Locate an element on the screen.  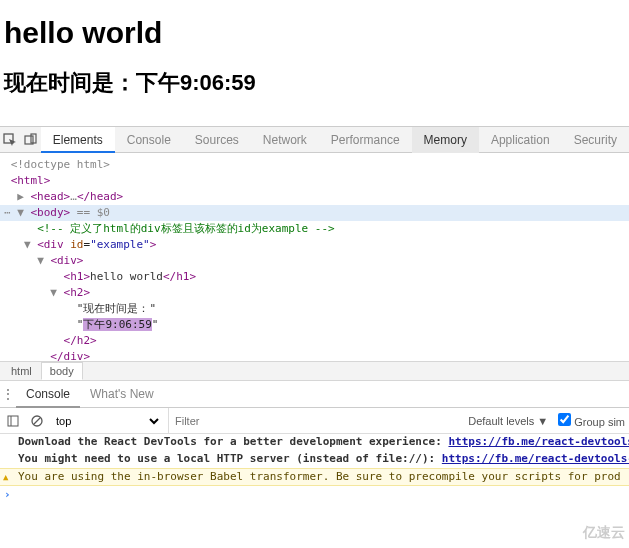
crumb-body: body is located at coordinates (62, 371).